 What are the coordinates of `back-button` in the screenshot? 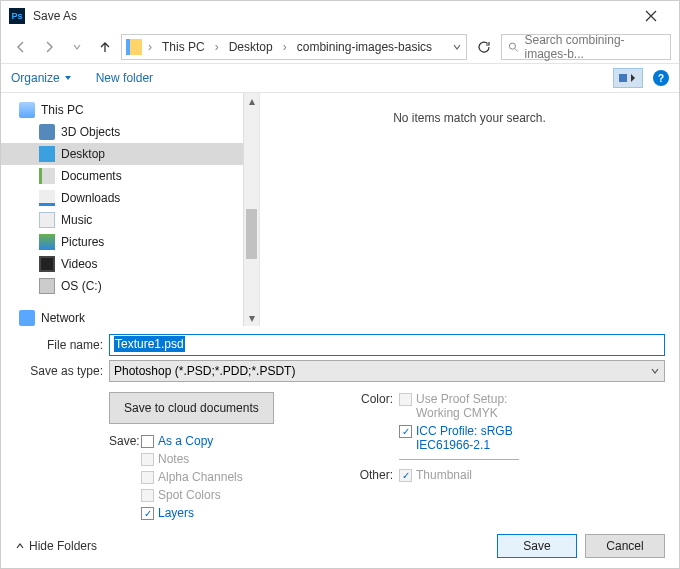 It's located at (21, 47).